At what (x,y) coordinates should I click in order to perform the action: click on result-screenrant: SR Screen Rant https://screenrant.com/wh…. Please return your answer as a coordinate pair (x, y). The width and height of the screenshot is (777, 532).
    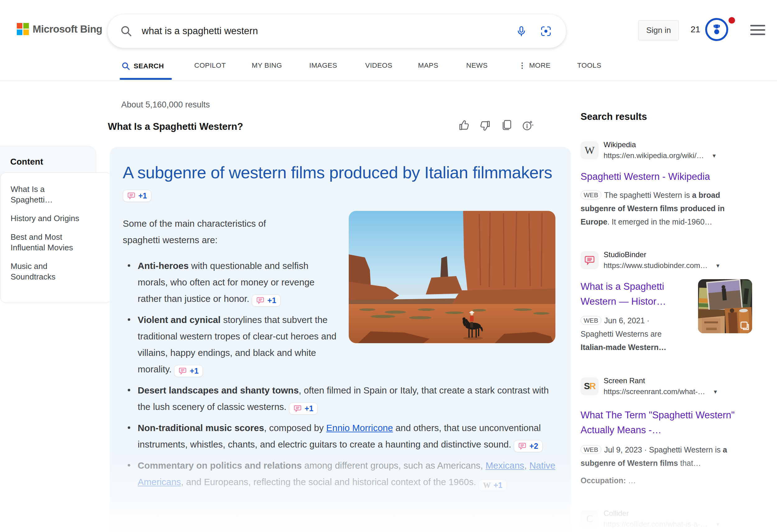
    Looking at the image, I should click on (666, 432).